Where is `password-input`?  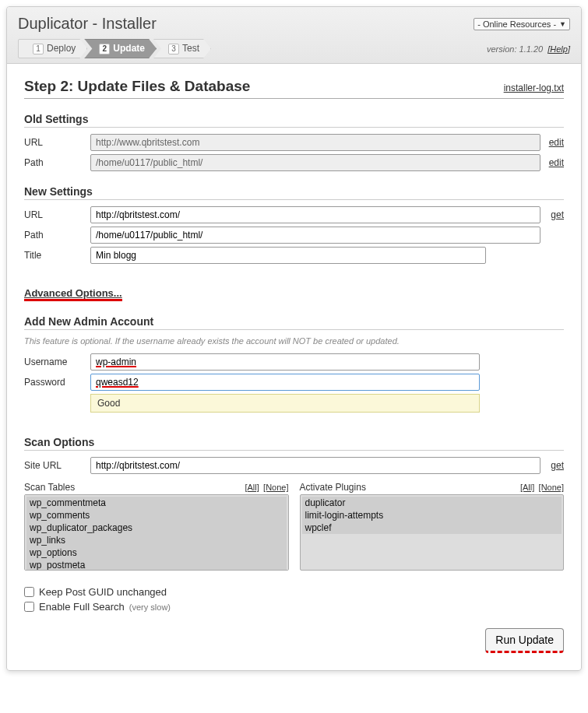
password-input is located at coordinates (285, 382).